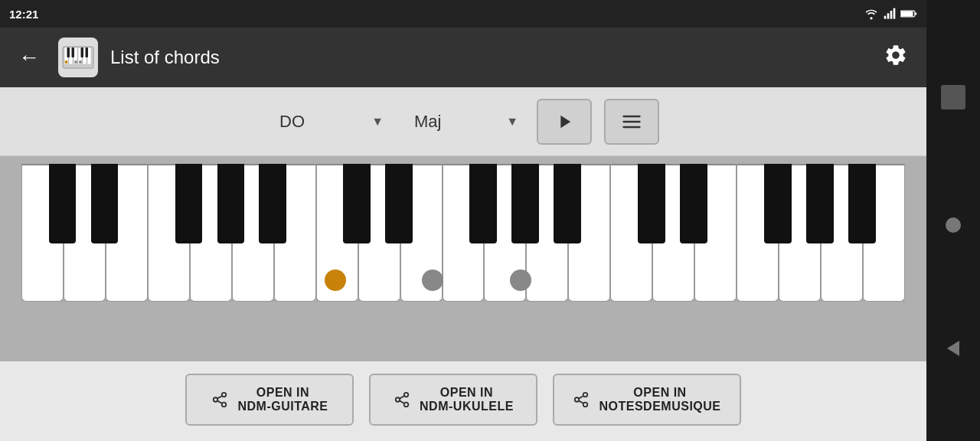 Image resolution: width=980 pixels, height=441 pixels. What do you see at coordinates (909, 14) in the screenshot?
I see `battery-icon` at bounding box center [909, 14].